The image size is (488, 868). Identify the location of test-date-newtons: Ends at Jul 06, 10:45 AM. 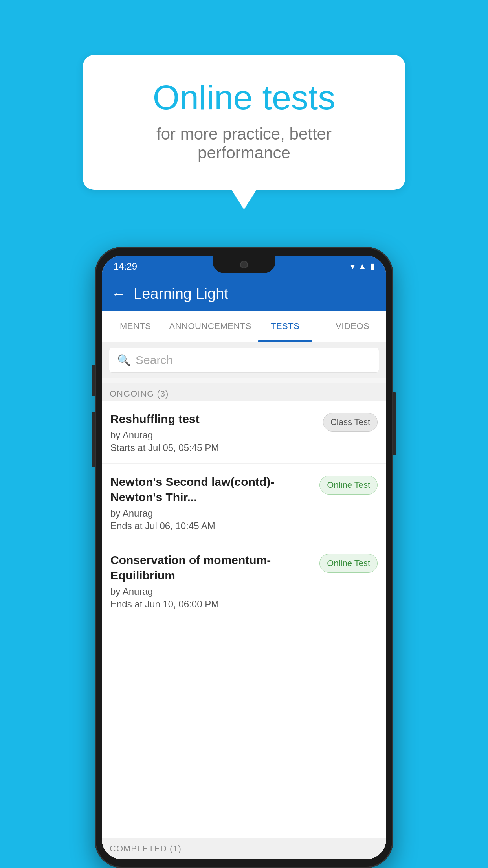
(213, 526).